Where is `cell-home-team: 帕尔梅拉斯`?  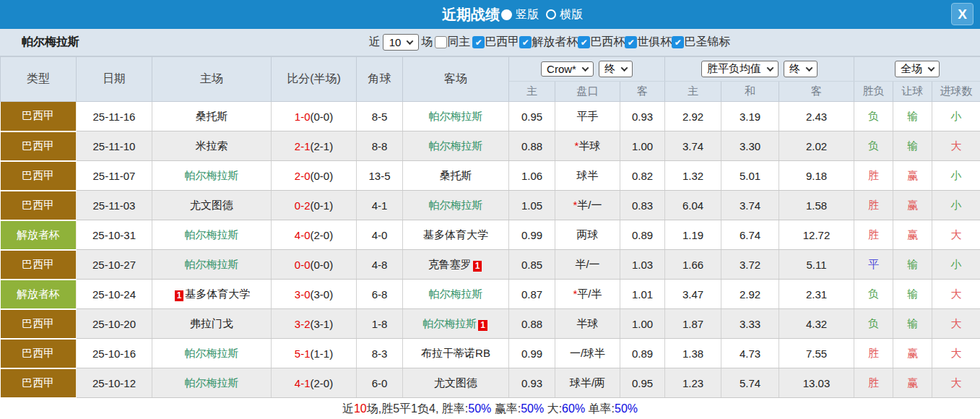 cell-home-team: 帕尔梅拉斯 is located at coordinates (212, 383).